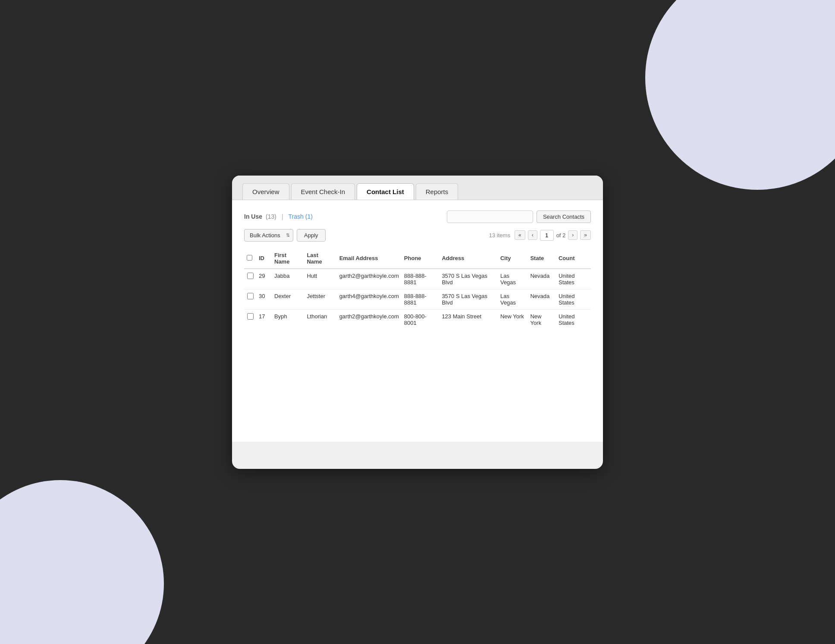  What do you see at coordinates (533, 235) in the screenshot?
I see `pagination-prev-btn: ‹` at bounding box center [533, 235].